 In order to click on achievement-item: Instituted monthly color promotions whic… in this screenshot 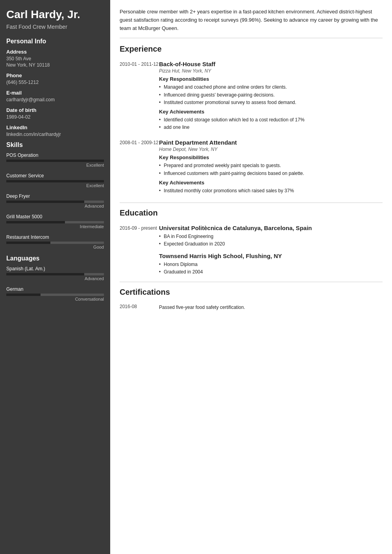, I will do `click(271, 191)`.